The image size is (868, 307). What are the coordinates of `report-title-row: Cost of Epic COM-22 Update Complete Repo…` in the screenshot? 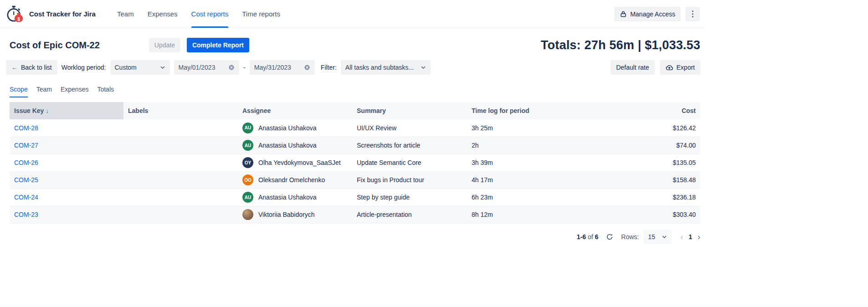 It's located at (355, 45).